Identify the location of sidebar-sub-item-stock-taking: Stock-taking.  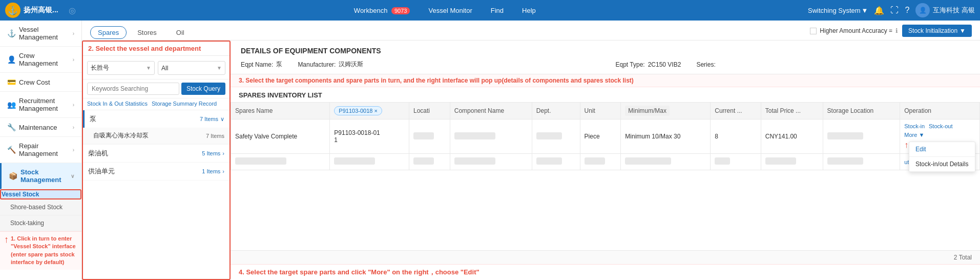
(41, 224).